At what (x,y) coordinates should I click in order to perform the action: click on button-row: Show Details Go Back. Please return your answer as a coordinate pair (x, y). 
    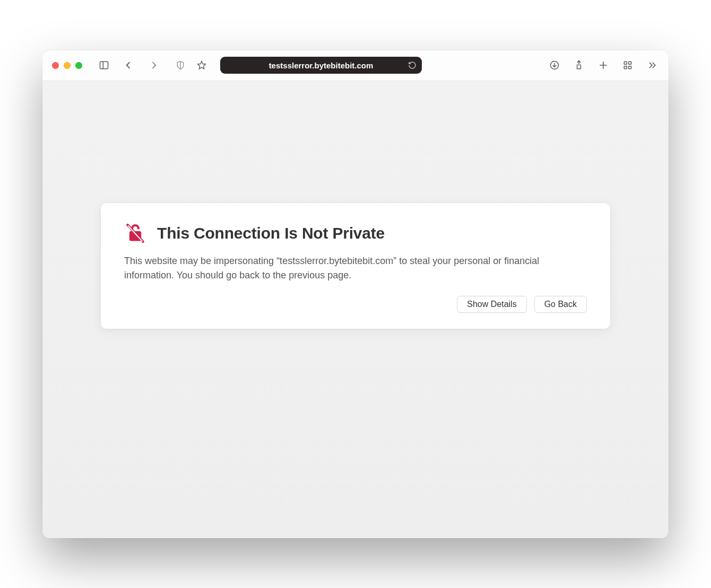
    Looking at the image, I should click on (356, 304).